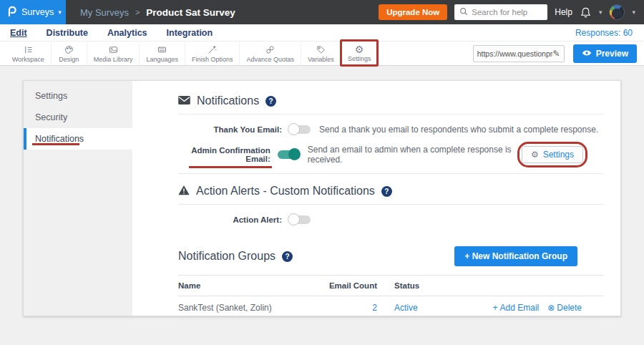  I want to click on edit-url-pencil-icon: ✎, so click(557, 54).